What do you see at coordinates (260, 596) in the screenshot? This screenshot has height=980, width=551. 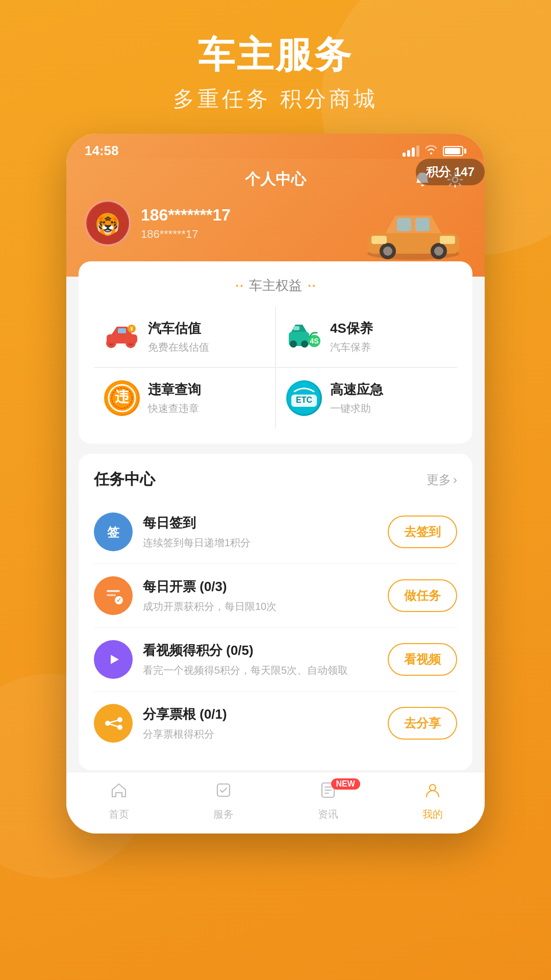 I see `open-ticket-info: 每日开票 (0/3) 成功开票获积分，每日限10次` at bounding box center [260, 596].